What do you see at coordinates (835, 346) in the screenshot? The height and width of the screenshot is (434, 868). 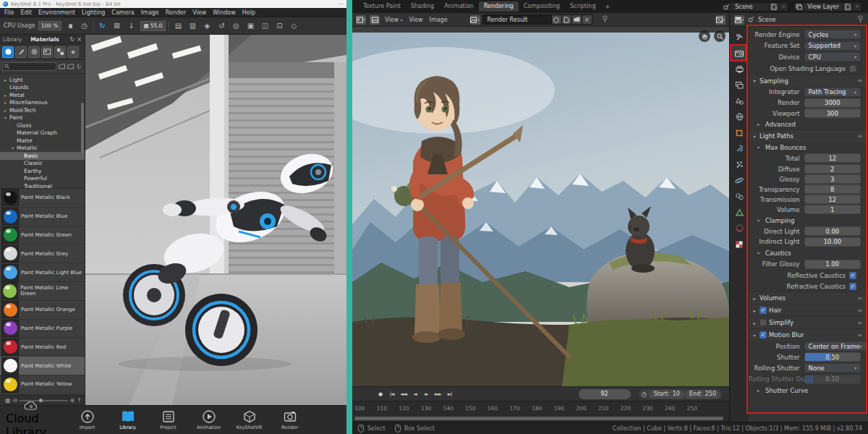 I see `mb-position-dropdown: Center on Frame▾` at bounding box center [835, 346].